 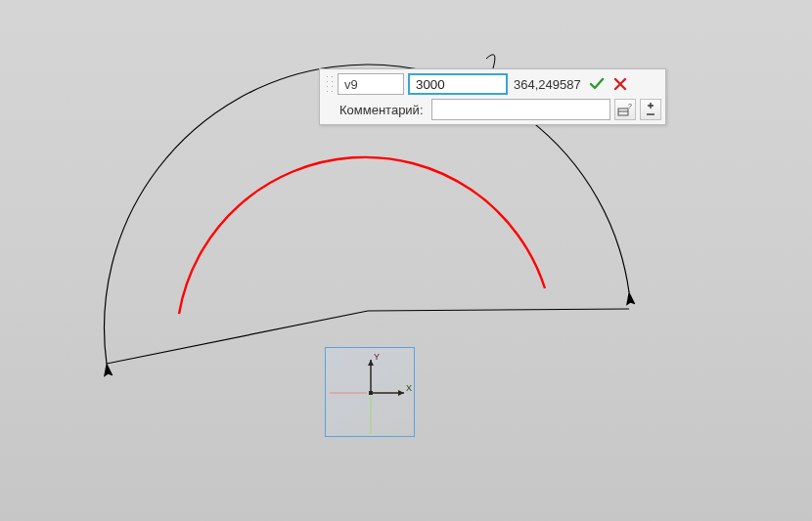 What do you see at coordinates (597, 84) in the screenshot?
I see `check-icon` at bounding box center [597, 84].